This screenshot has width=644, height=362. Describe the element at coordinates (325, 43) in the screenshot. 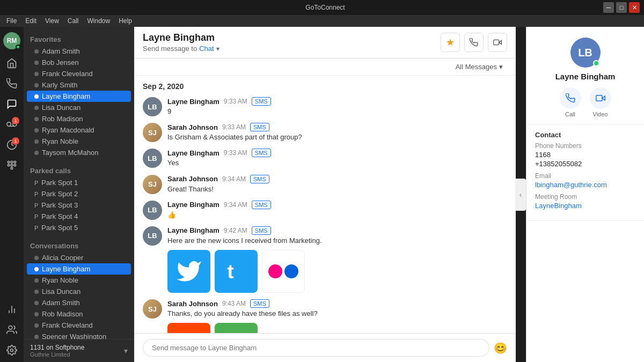

I see `chat-header: Layne Bingham Send message to Chat ▾ ★` at that location.